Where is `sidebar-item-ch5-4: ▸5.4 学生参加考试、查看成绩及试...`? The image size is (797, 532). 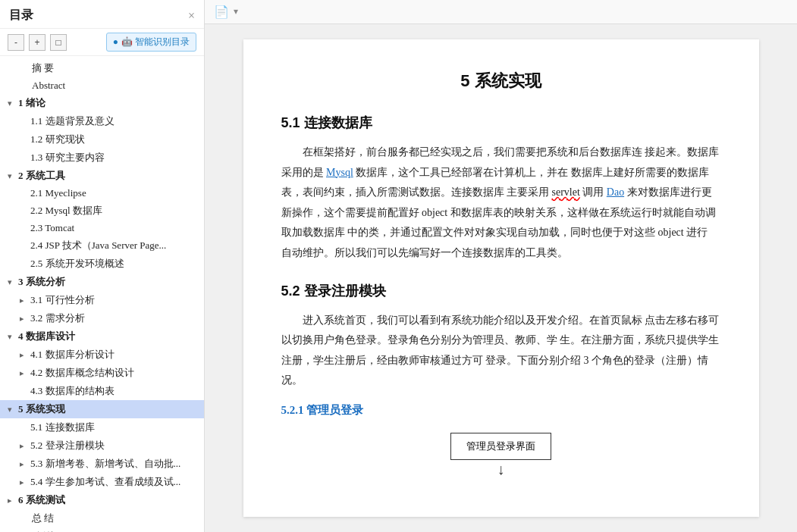 sidebar-item-ch5-4: ▸5.4 学生参加考试、查看成绩及试... is located at coordinates (102, 482).